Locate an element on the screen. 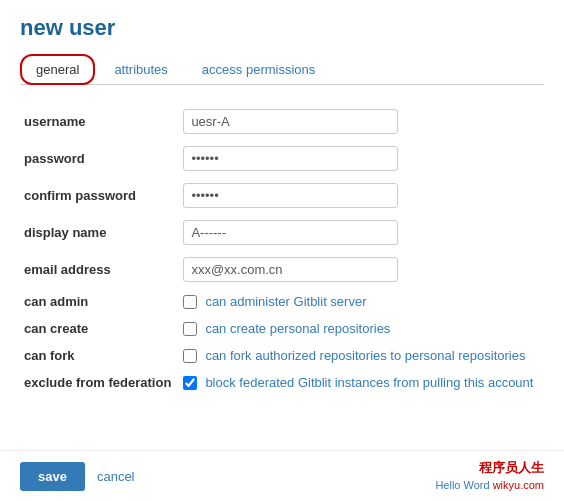 The image size is (564, 501). password-input-cell is located at coordinates (364, 158).